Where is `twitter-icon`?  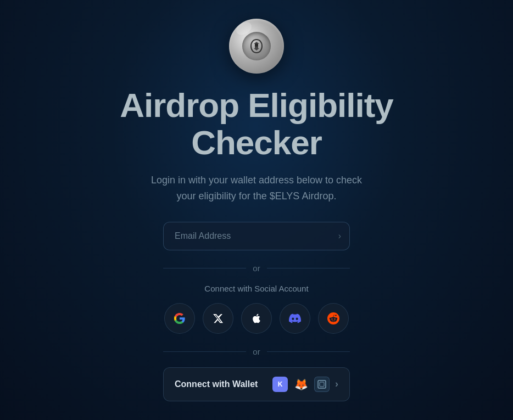 twitter-icon is located at coordinates (218, 318).